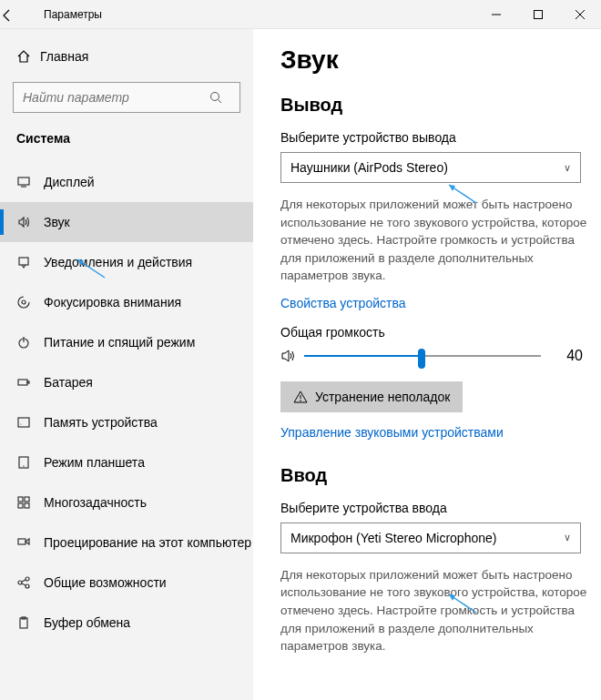  Describe the element at coordinates (127, 56) in the screenshot. I see `home-button: Главная` at that location.